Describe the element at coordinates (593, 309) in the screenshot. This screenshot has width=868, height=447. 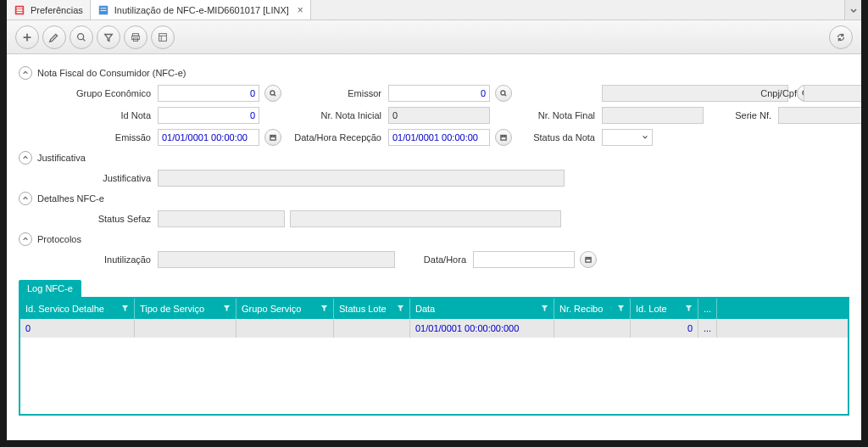
I see `col-nr-recibo: Nr. Recibo` at that location.